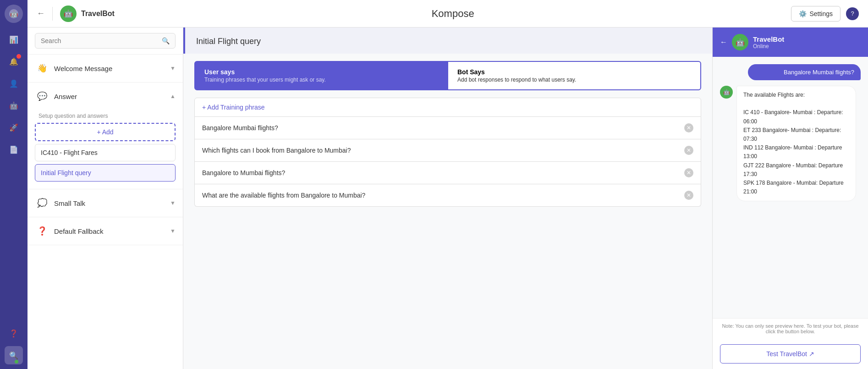 The height and width of the screenshot is (369, 868). Describe the element at coordinates (105, 96) in the screenshot. I see `sidebar-section-answer-header: 💬 Answer ▲` at that location.